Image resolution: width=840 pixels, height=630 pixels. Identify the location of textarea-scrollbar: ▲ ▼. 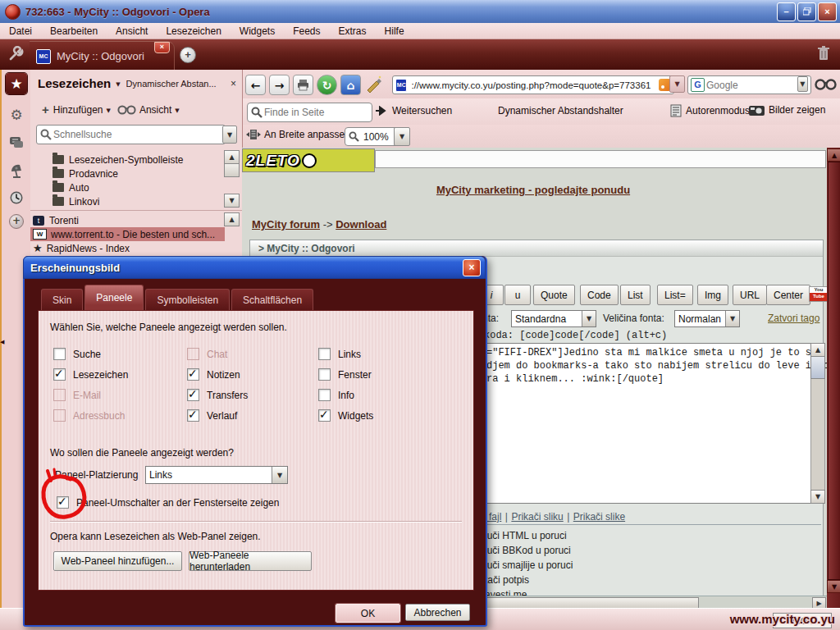
(818, 423).